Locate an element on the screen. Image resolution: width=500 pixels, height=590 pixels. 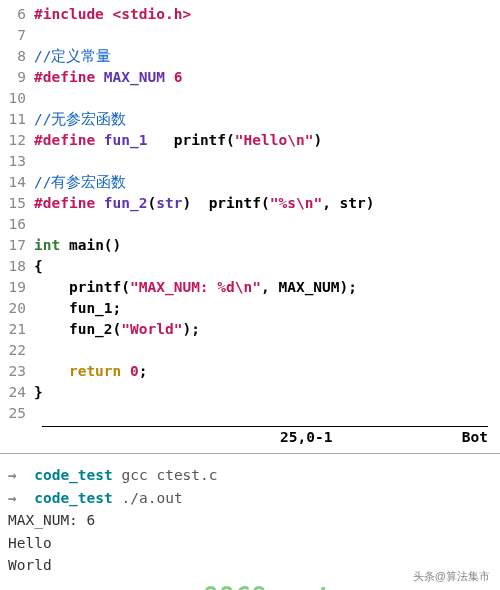
line-number: 20 is located at coordinates (17, 308).